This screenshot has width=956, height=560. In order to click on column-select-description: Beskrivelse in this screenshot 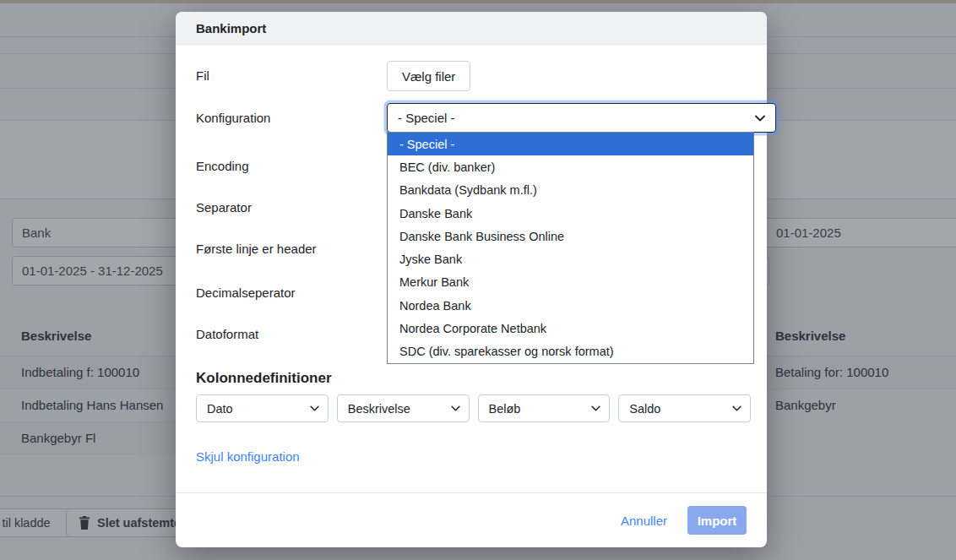, I will do `click(404, 409)`.